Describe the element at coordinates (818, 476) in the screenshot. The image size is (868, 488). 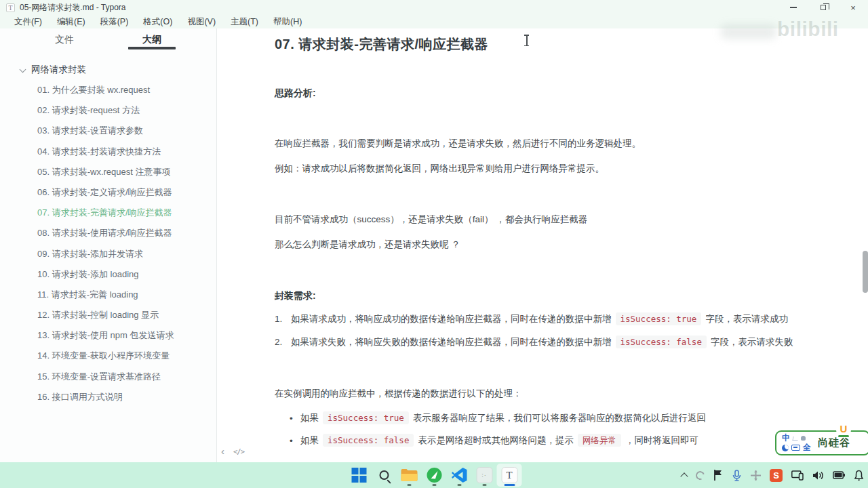
I see `volume-icon` at that location.